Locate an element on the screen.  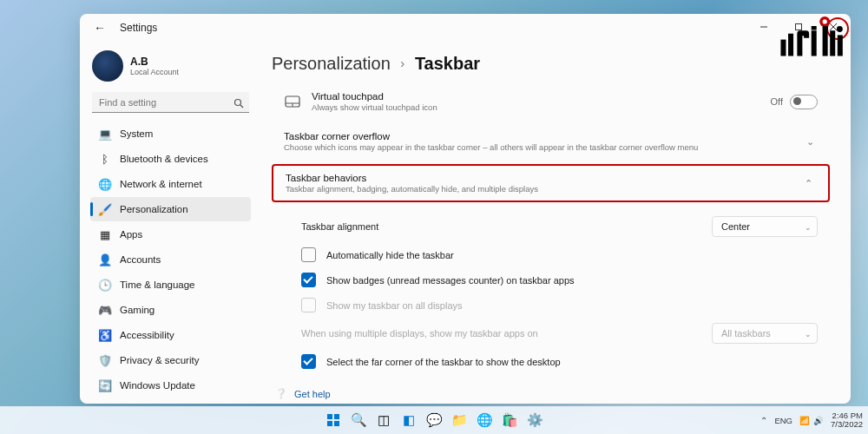
nav-icon: 🖌️ is located at coordinates (105, 209).